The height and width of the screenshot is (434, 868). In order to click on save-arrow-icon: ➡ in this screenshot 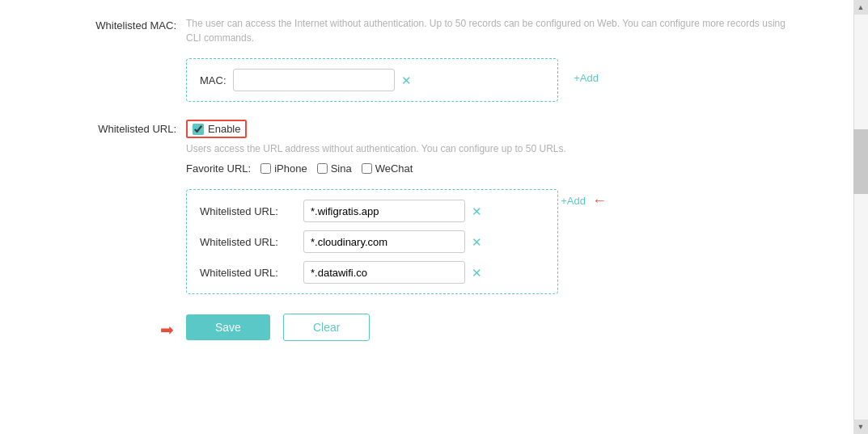, I will do `click(167, 330)`.